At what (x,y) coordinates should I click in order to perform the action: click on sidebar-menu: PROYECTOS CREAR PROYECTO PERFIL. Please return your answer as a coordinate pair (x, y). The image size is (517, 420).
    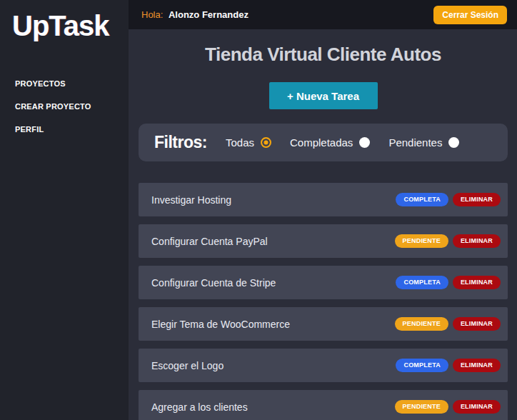
    Looking at the image, I should click on (64, 106).